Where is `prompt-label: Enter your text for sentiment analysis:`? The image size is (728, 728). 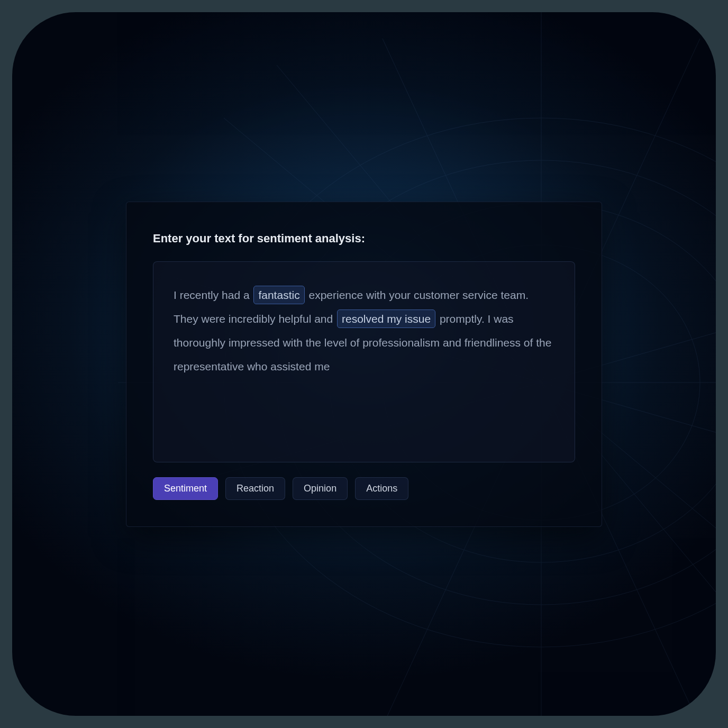
prompt-label: Enter your text for sentiment analysis: is located at coordinates (364, 239).